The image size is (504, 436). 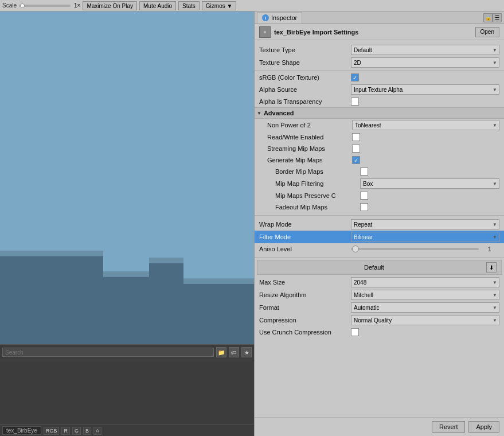 I want to click on mip-filtering-select: Box, so click(x=430, y=184).